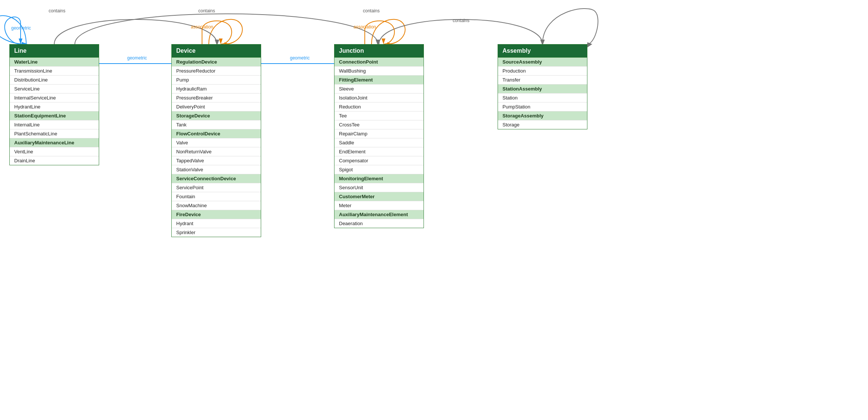  What do you see at coordinates (216, 188) in the screenshot?
I see `device-row-14: ServicePoint` at bounding box center [216, 188].